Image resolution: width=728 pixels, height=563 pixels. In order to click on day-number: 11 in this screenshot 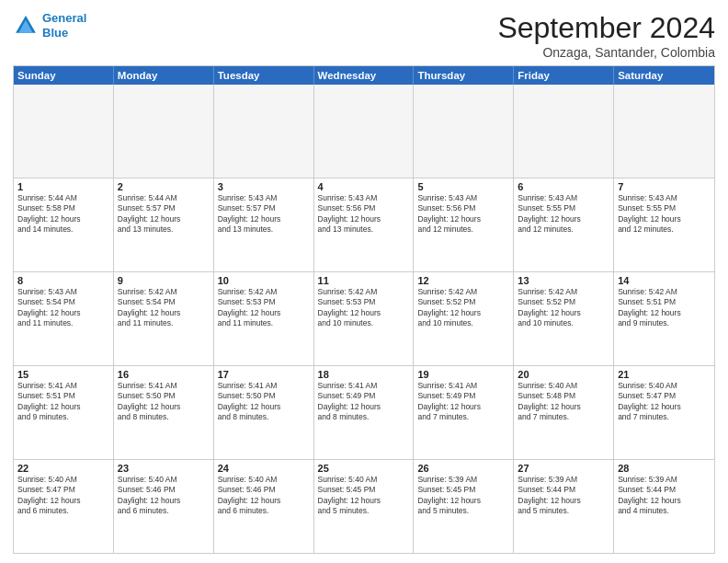, I will do `click(364, 281)`.